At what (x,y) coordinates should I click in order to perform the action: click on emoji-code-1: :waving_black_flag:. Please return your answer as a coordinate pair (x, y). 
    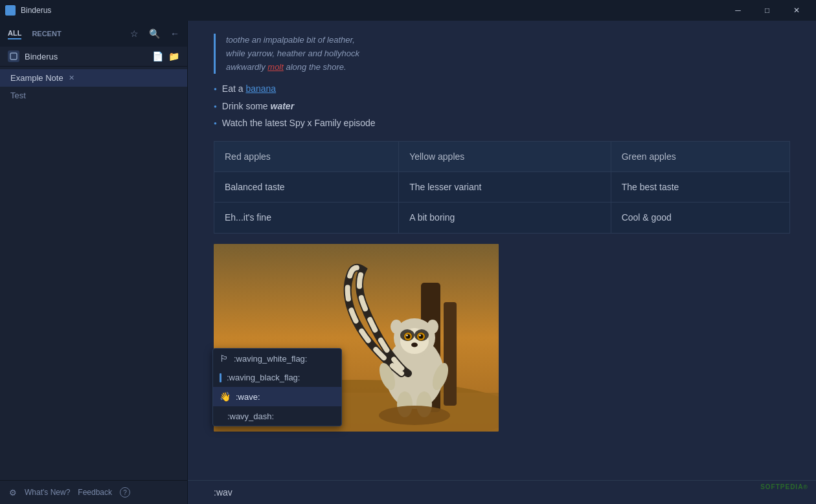
    Looking at the image, I should click on (263, 378).